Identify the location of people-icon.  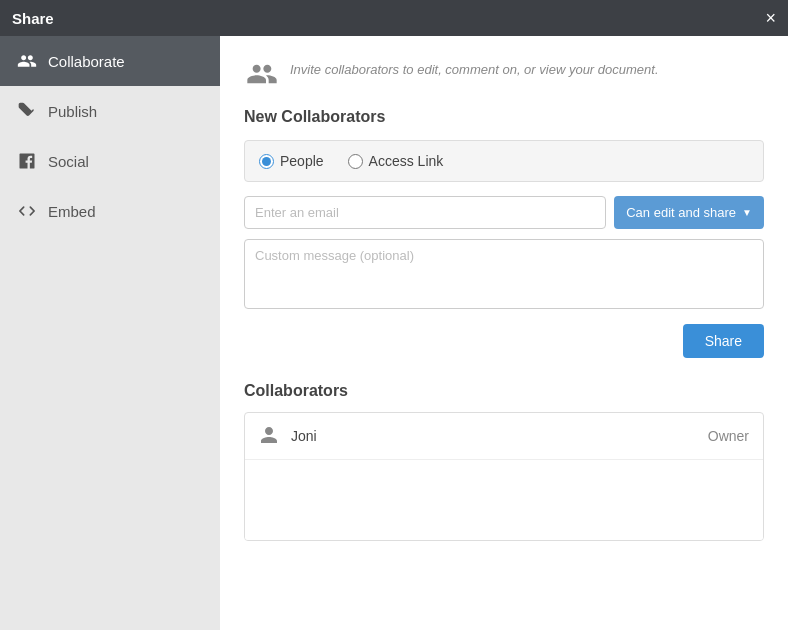
(27, 61).